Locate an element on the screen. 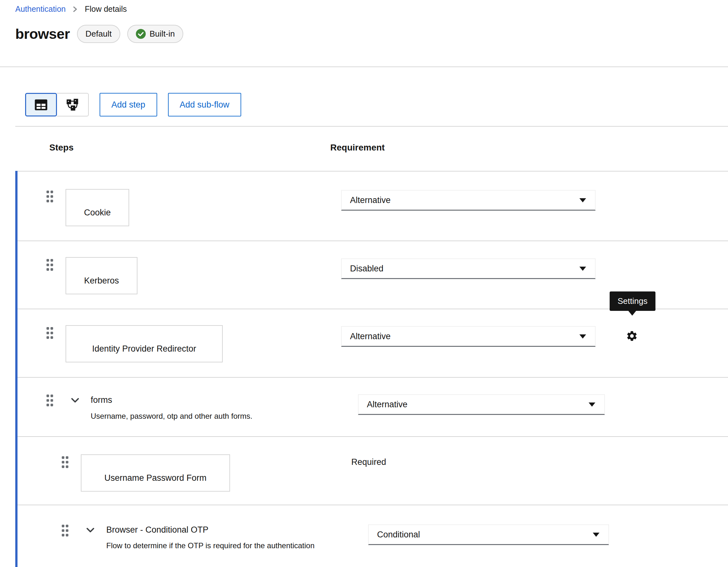  settings-tooltip-label: Settings is located at coordinates (633, 301).